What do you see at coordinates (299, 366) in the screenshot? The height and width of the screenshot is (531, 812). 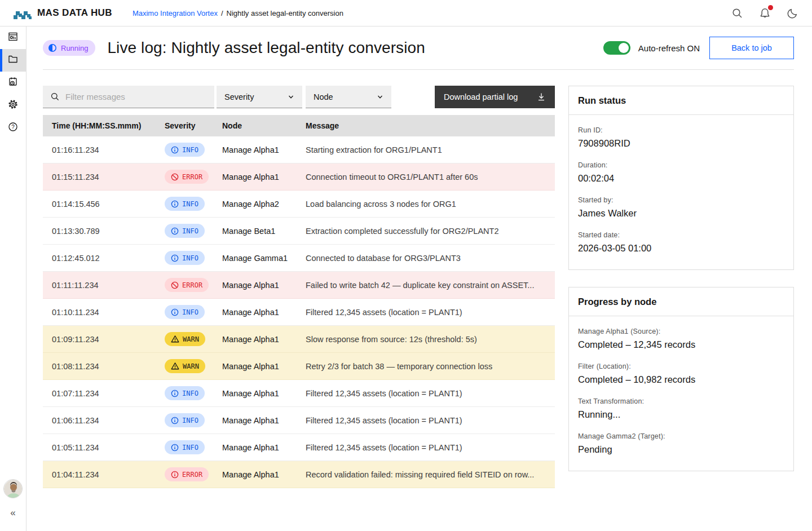 I see `table-row: 01:08:11.234 WARN Mana` at bounding box center [299, 366].